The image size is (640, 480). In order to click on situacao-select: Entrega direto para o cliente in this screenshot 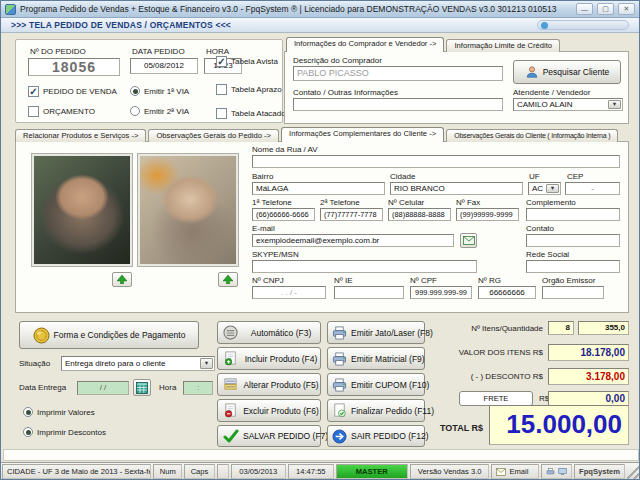, I will do `click(138, 364)`.